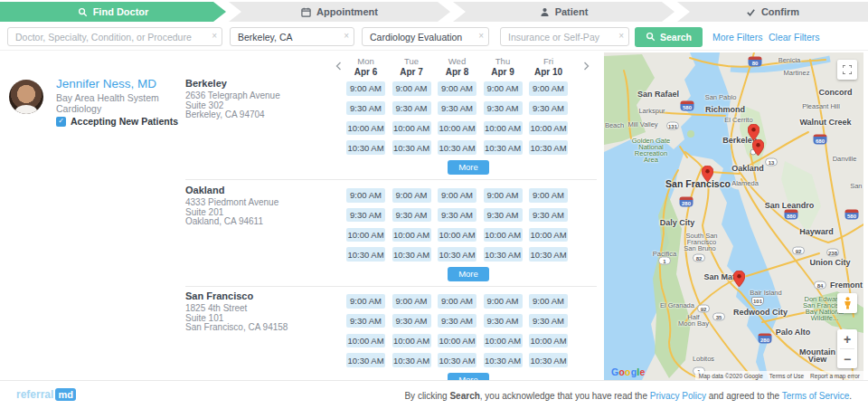  I want to click on doctor-name-link: Jennifer Ness, MD, so click(107, 83).